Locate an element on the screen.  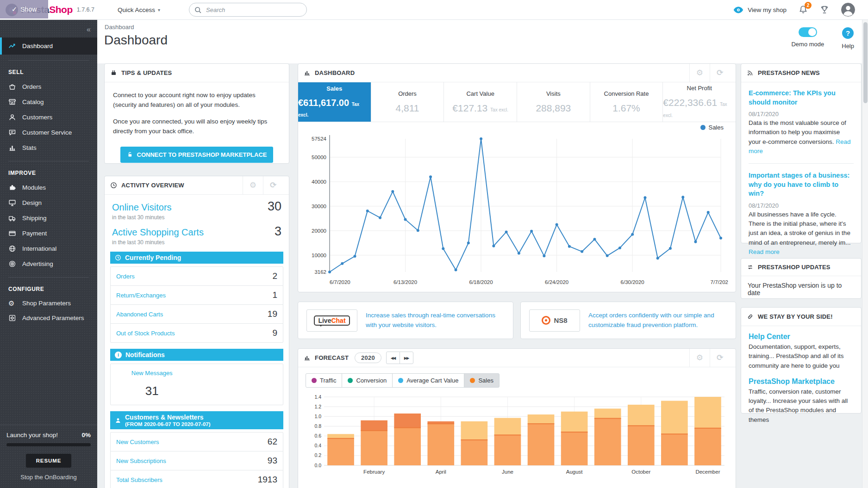
kpi-tile-sales: Sales €611,617.00 Tax excl. is located at coordinates (335, 102).